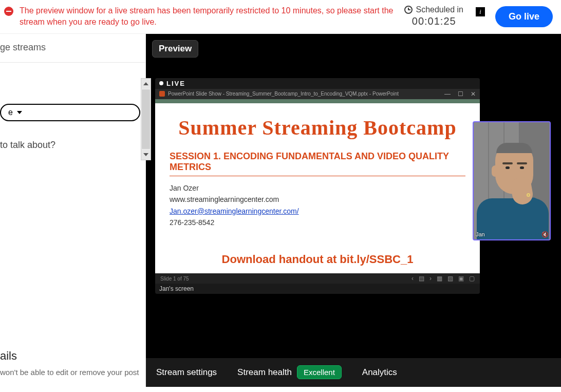  What do you see at coordinates (440, 10) in the screenshot?
I see `scheduled-label: Scheduled in` at bounding box center [440, 10].